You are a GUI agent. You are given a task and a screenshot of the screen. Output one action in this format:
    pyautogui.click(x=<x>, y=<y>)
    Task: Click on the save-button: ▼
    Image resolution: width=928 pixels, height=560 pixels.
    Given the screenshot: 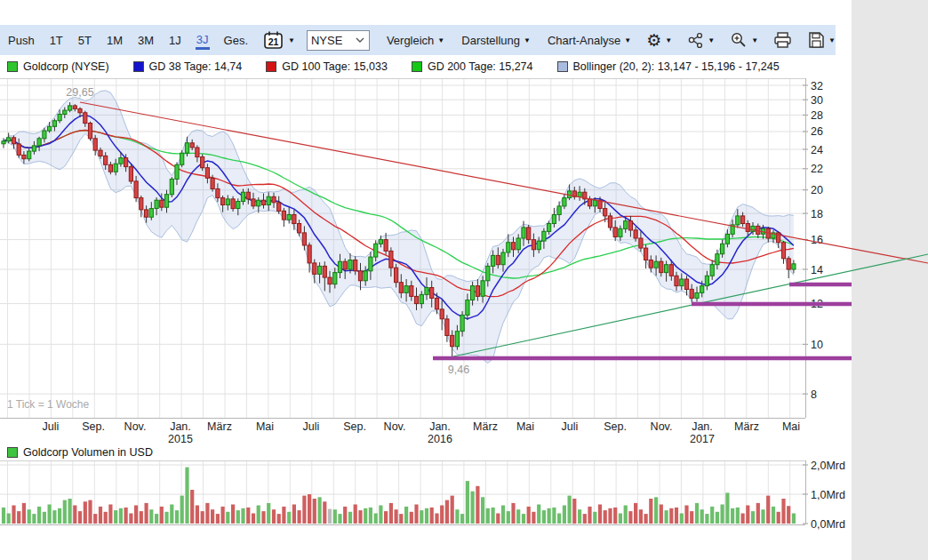 What is the action you would take?
    pyautogui.click(x=821, y=40)
    